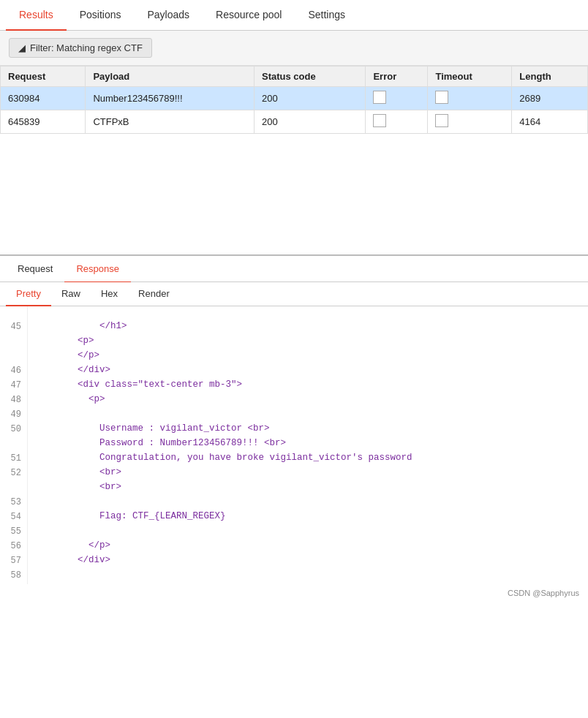 The width and height of the screenshot is (588, 718). Describe the element at coordinates (294, 269) in the screenshot. I see `secondary-tab-bar: Request Response` at that location.